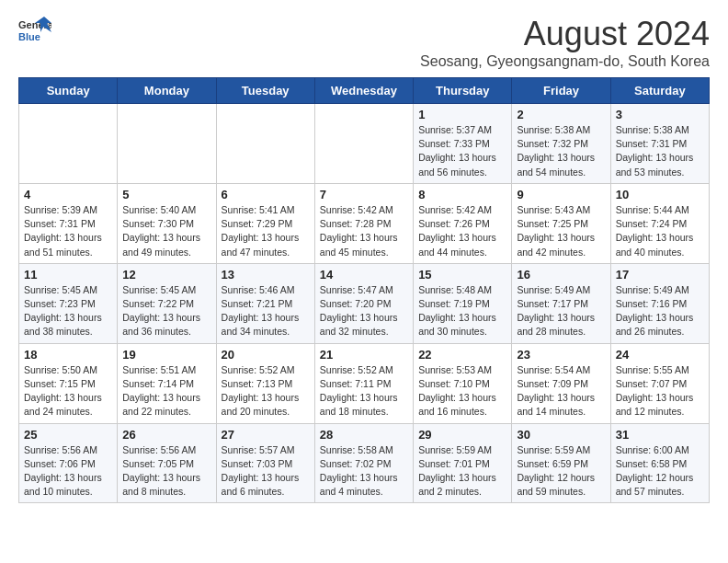 Image resolution: width=728 pixels, height=563 pixels. I want to click on day-info: Sunrise: 5:43 AM Sunset: 7:25 PM Dayligh…, so click(561, 232).